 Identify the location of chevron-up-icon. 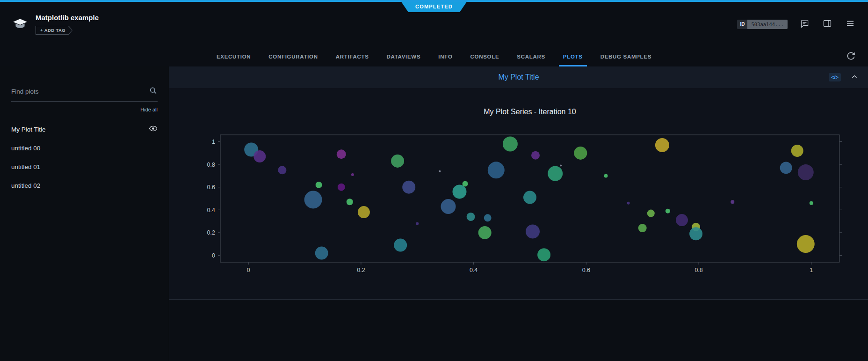
(854, 78).